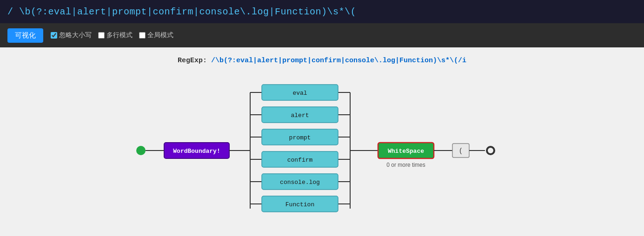 This screenshot has height=236, width=644. I want to click on ignore-case-checkbox, so click(54, 35).